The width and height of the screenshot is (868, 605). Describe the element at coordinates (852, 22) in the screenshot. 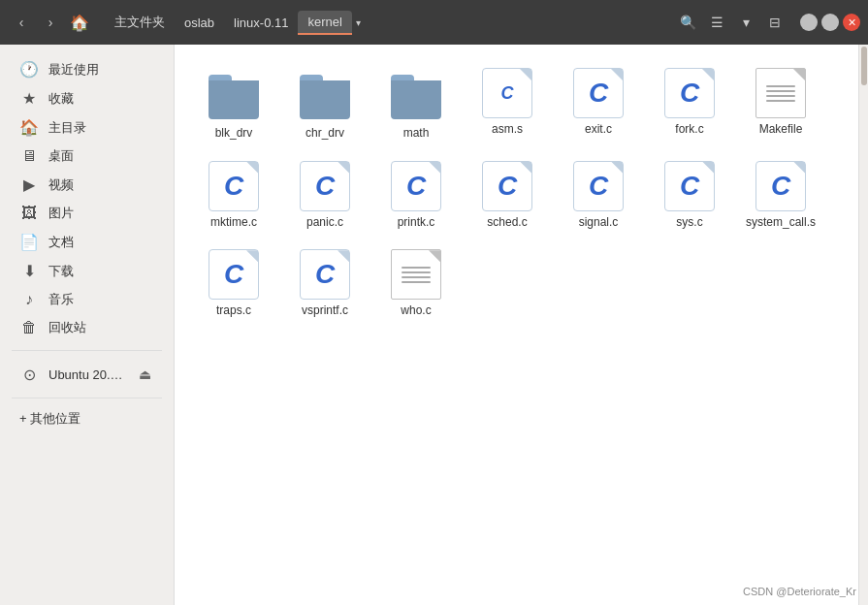

I see `close-button: ✕` at that location.